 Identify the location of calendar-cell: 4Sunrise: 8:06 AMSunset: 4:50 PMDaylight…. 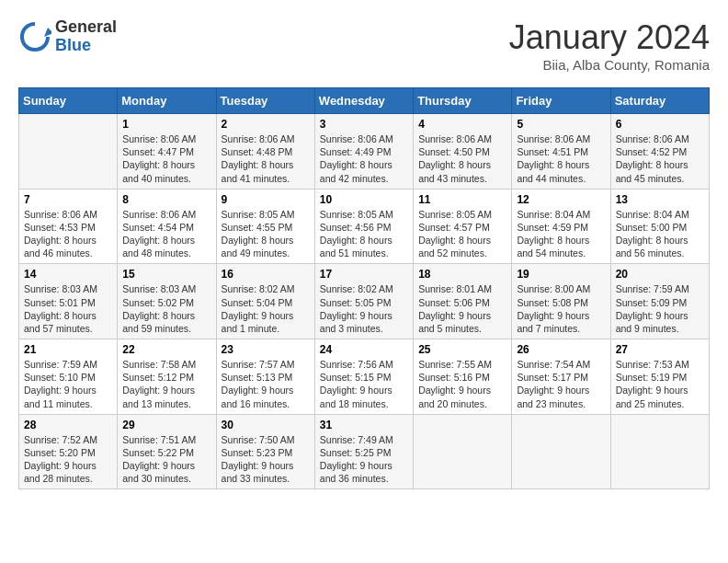
(463, 152).